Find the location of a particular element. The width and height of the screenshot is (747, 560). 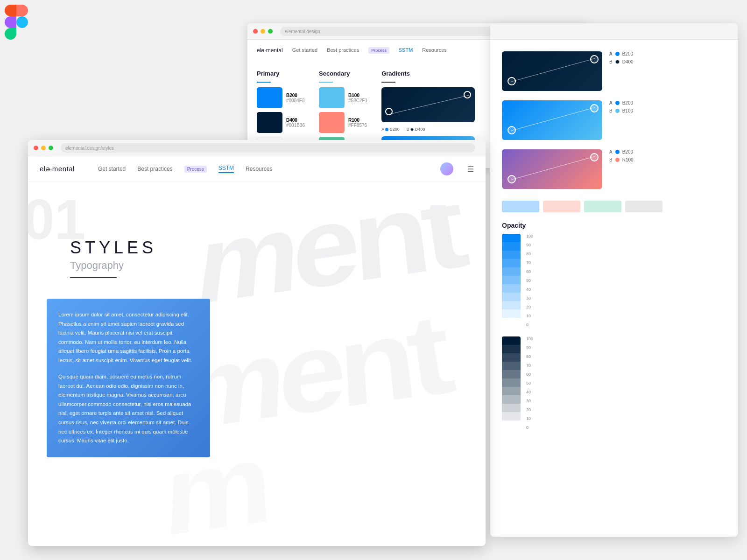

opacity-swatch-red-light is located at coordinates (562, 206).